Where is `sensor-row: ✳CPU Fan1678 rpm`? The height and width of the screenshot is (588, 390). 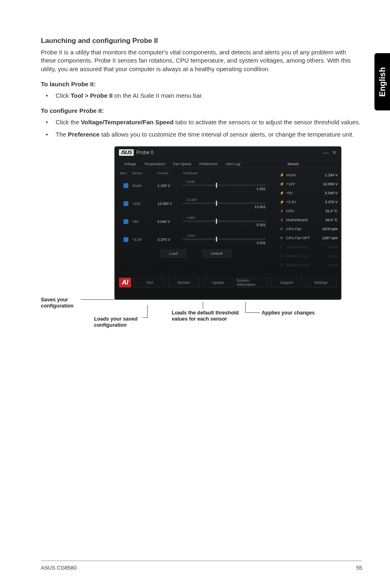 sensor-row: ✳CPU Fan1678 rpm is located at coordinates (308, 229).